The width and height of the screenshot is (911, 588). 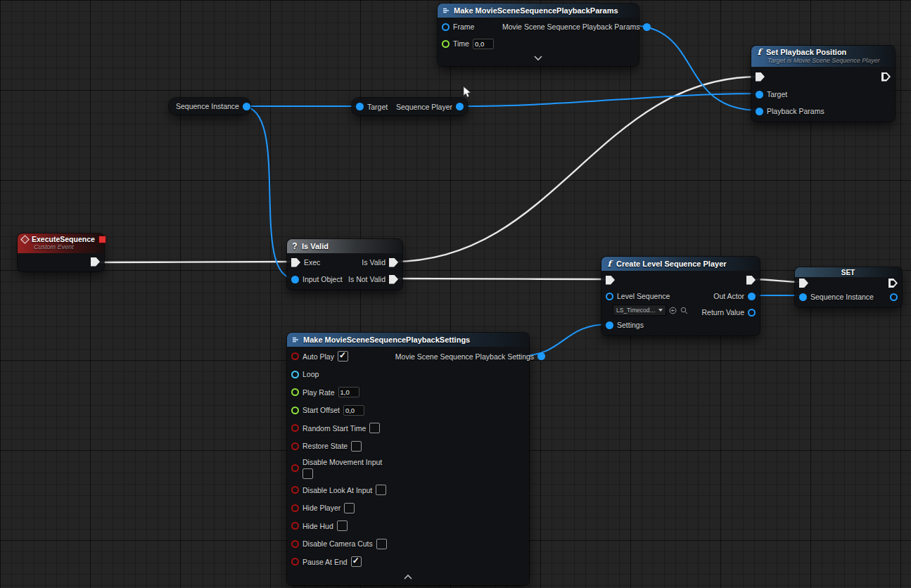 What do you see at coordinates (760, 111) in the screenshot?
I see `playback-params-pin` at bounding box center [760, 111].